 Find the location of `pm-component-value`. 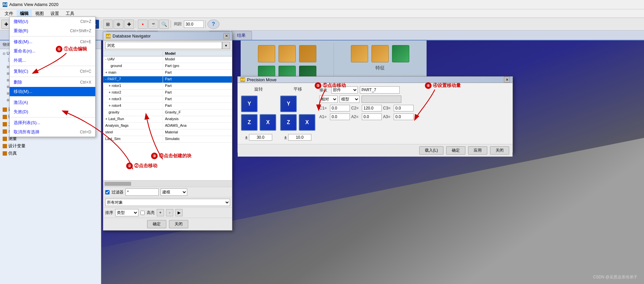

pm-component-value is located at coordinates (380, 90).